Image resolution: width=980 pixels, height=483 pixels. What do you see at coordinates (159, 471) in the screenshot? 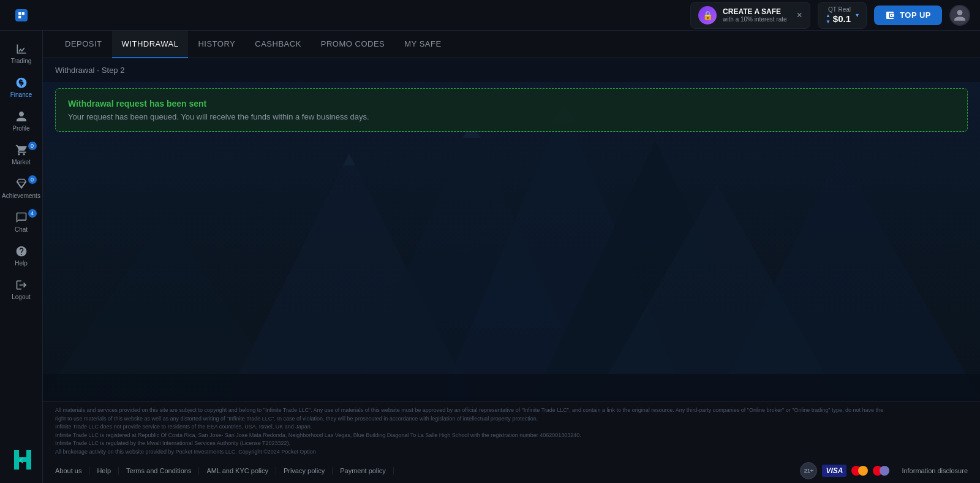
I see `footer-link-terms: Terms and Conditions` at bounding box center [159, 471].